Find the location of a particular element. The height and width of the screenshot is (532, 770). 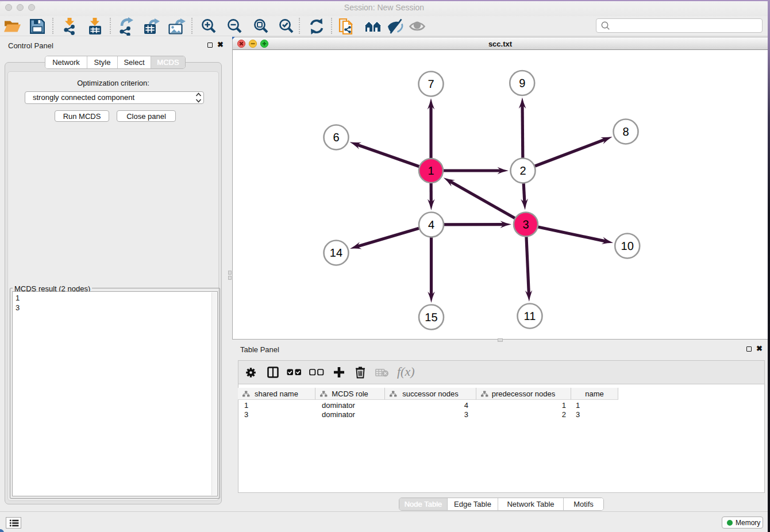

svg-text: 1 is located at coordinates (431, 171).